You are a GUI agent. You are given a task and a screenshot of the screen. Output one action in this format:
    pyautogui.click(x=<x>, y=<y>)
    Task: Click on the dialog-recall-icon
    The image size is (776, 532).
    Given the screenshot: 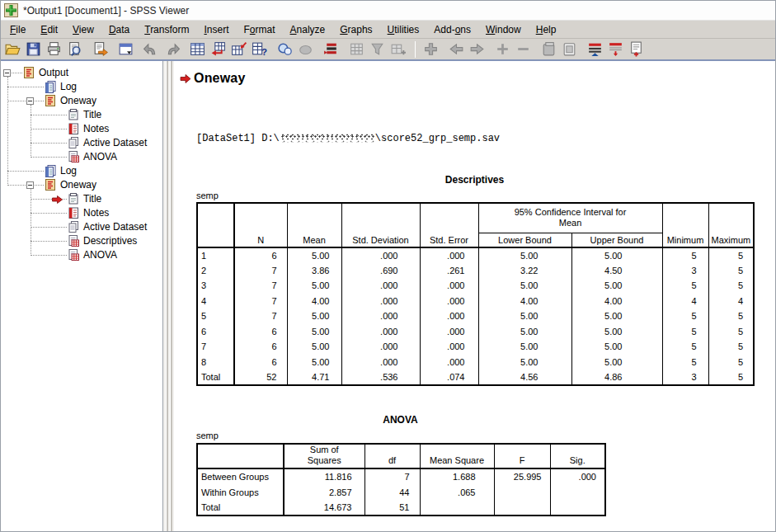 What is the action you would take?
    pyautogui.click(x=125, y=49)
    